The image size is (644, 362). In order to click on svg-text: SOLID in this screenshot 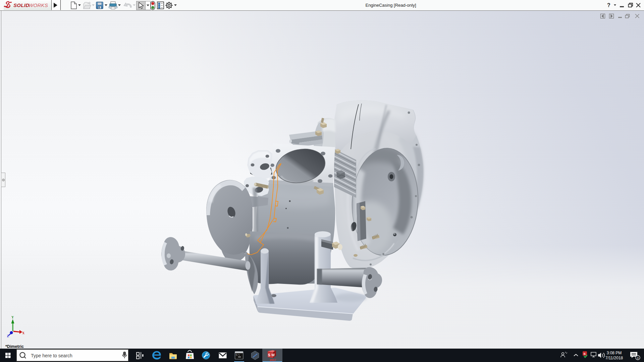, I will do `click(21, 5)`.